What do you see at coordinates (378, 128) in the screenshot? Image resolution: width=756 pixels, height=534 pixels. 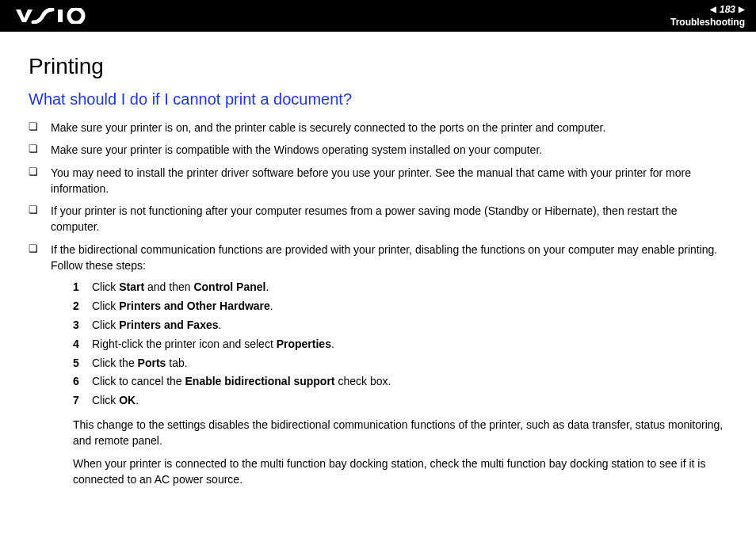 I see `bullet-item: Make sure your printer is on, and the pr…` at bounding box center [378, 128].